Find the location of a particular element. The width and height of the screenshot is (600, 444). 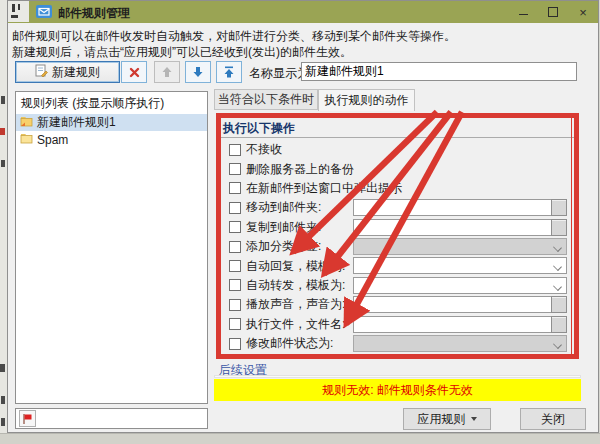

forward-template-select is located at coordinates (460, 286).